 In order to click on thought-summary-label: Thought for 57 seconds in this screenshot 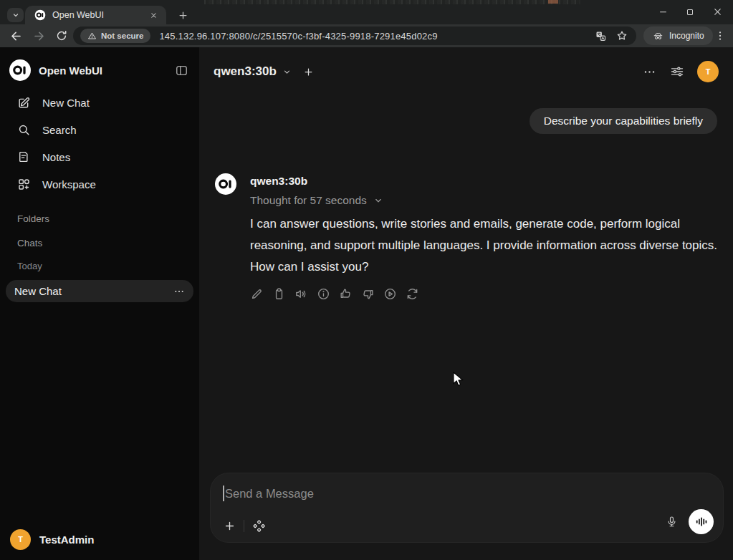, I will do `click(308, 201)`.